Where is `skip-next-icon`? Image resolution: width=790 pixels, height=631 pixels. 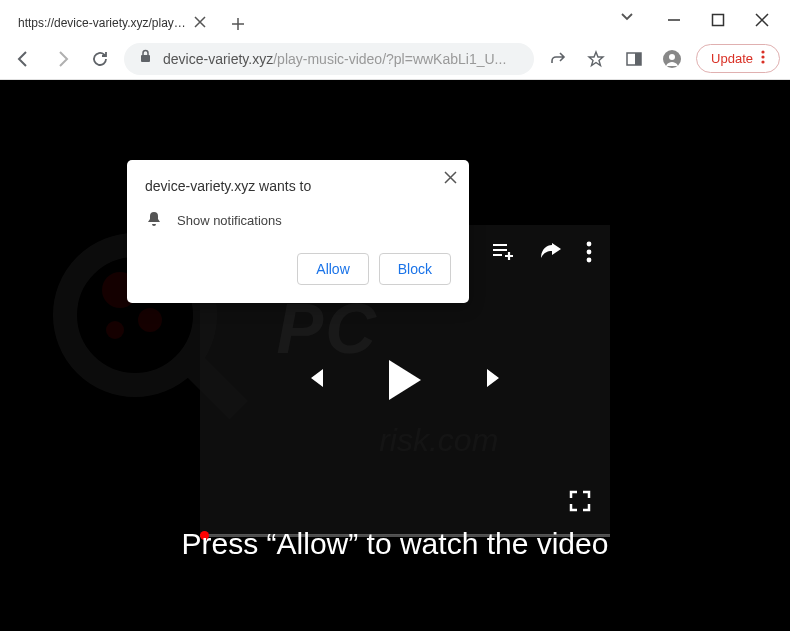
skip-next-icon is located at coordinates (495, 380).